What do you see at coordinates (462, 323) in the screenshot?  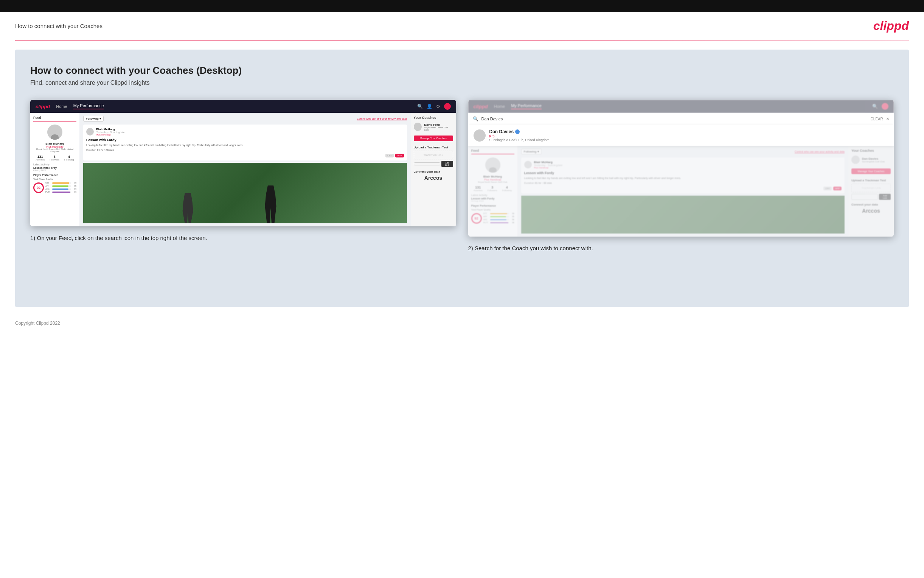 I see `footer: Copyright Clippd 2022` at bounding box center [462, 323].